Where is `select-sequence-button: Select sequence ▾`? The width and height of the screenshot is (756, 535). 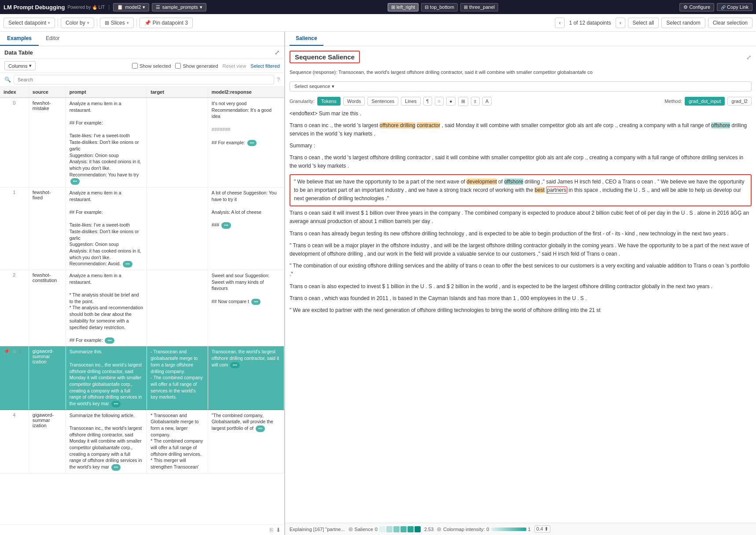 select-sequence-button: Select sequence ▾ is located at coordinates (521, 86).